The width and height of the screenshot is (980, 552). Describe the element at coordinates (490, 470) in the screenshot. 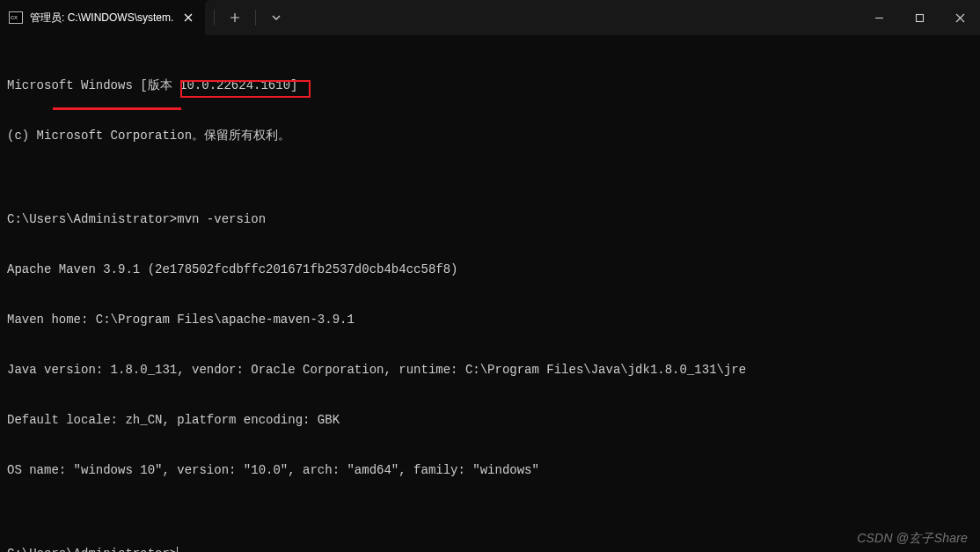

I see `output-line: OS name: "windows 10", version: "10.0", …` at that location.